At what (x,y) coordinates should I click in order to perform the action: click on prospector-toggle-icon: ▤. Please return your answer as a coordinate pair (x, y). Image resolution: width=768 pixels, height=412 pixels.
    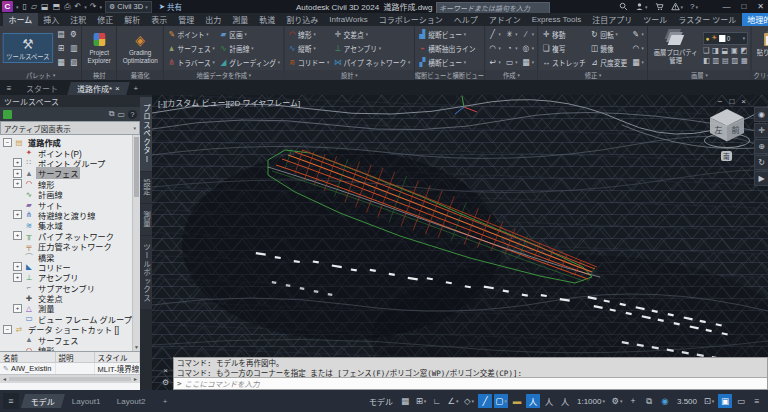
    Looking at the image, I should click on (61, 34).